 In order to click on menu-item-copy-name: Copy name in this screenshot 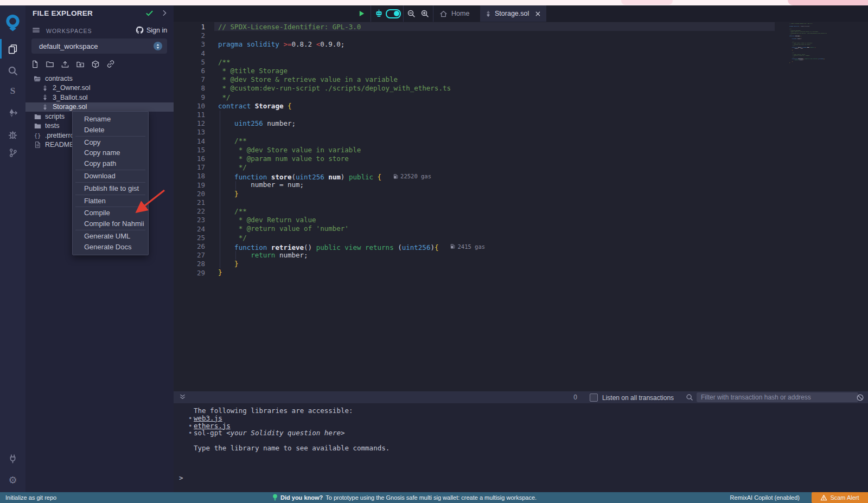, I will do `click(111, 153)`.